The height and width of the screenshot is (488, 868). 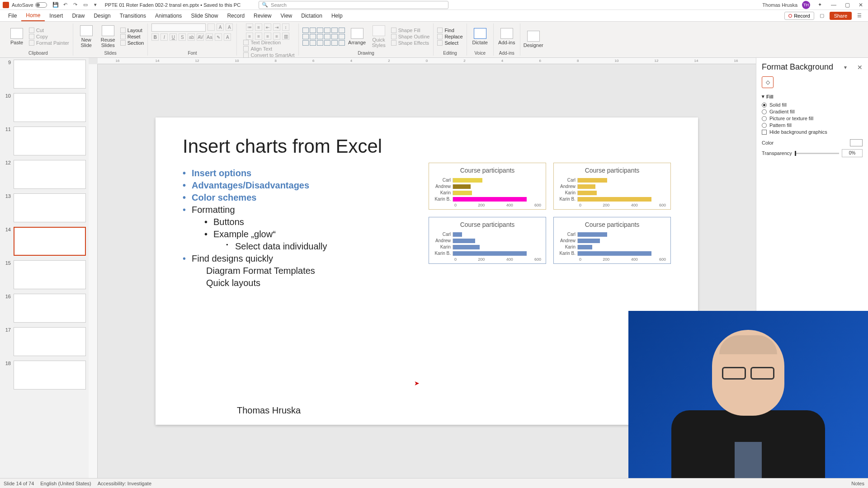 I want to click on tab-file: File, so click(x=13, y=16).